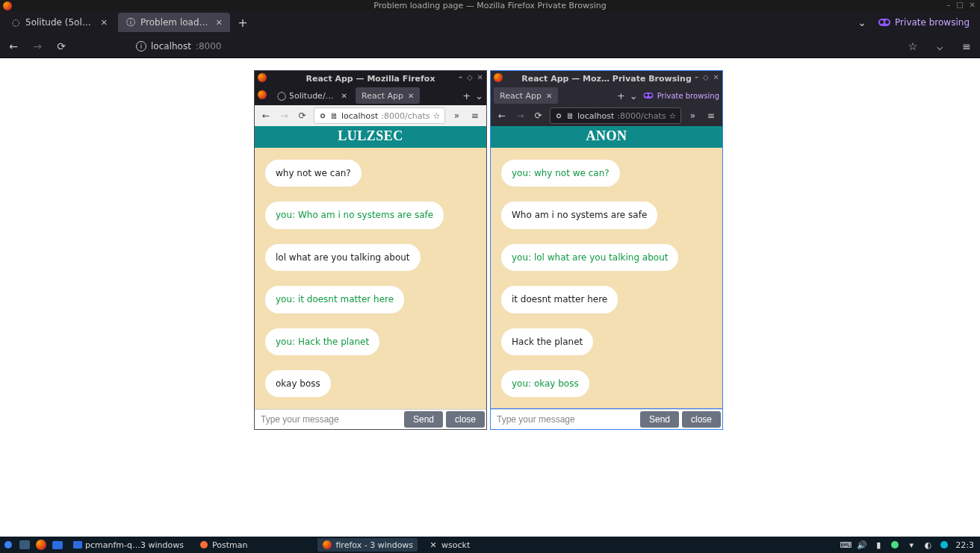 The image size is (980, 553). What do you see at coordinates (928, 545) in the screenshot?
I see `battery-icon: ◐` at bounding box center [928, 545].